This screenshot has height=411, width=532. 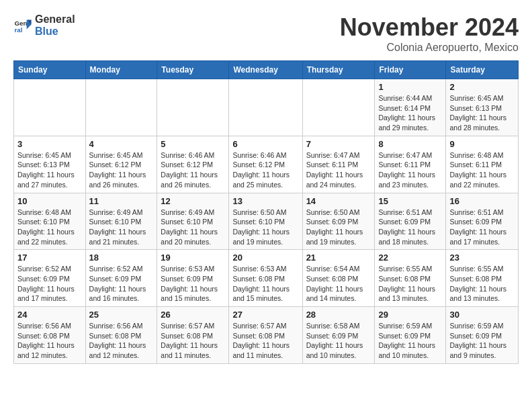 What do you see at coordinates (339, 222) in the screenshot?
I see `day-cell: 14Sunrise: 6:50 AM Sunset: 6:09 PM Dayli…` at bounding box center [339, 222].